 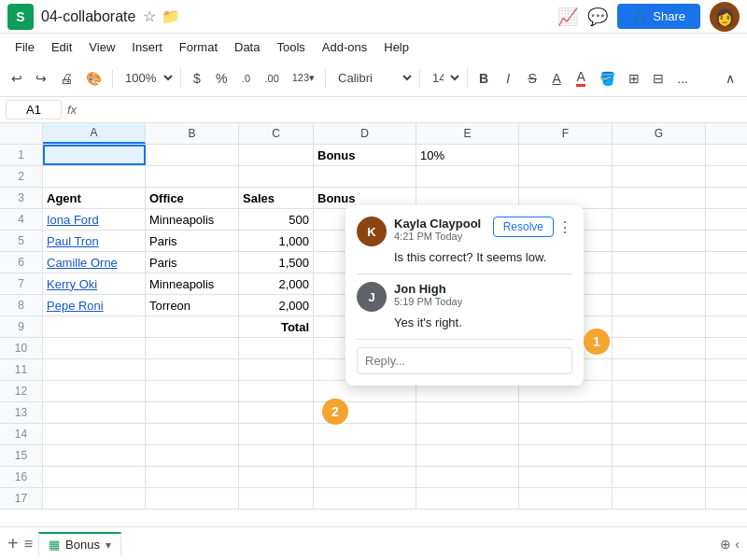 I want to click on row-num: 12, so click(x=21, y=391).